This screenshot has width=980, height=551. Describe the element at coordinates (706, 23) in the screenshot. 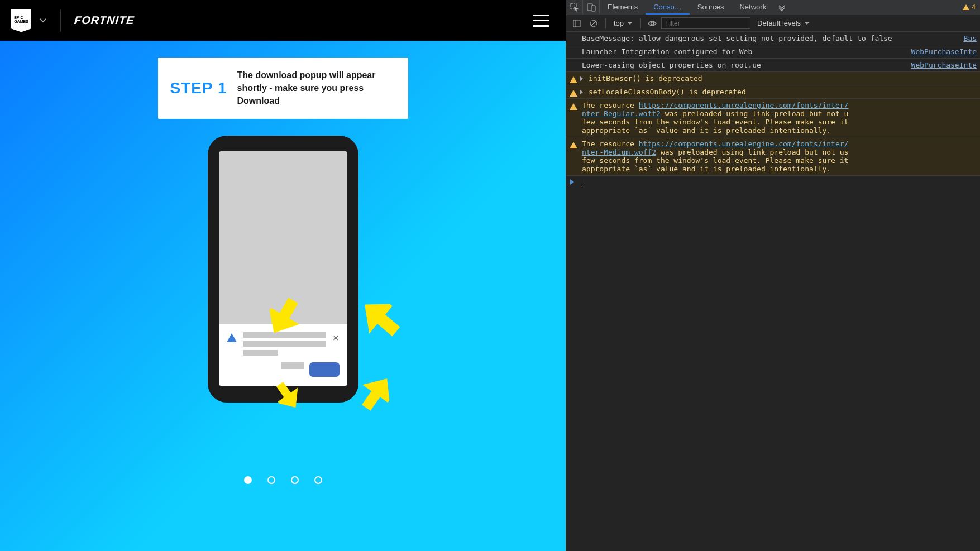

I see `console-filter-input` at that location.